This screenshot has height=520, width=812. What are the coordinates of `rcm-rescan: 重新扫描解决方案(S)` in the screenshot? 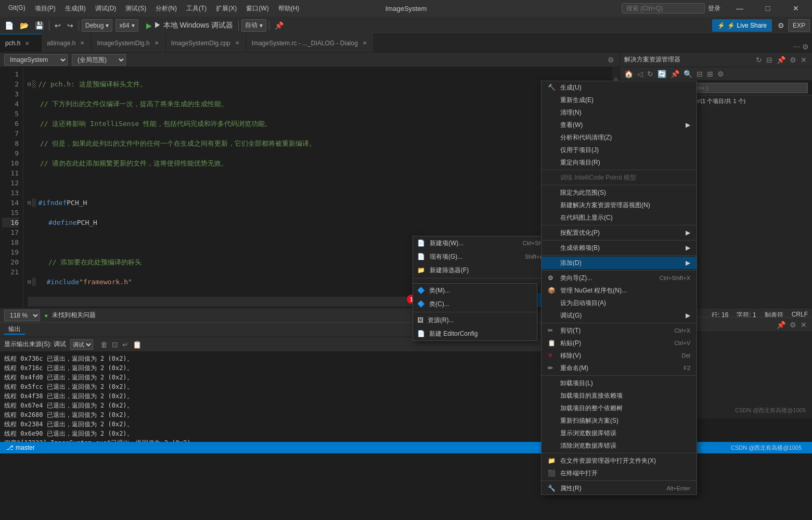 It's located at (619, 421).